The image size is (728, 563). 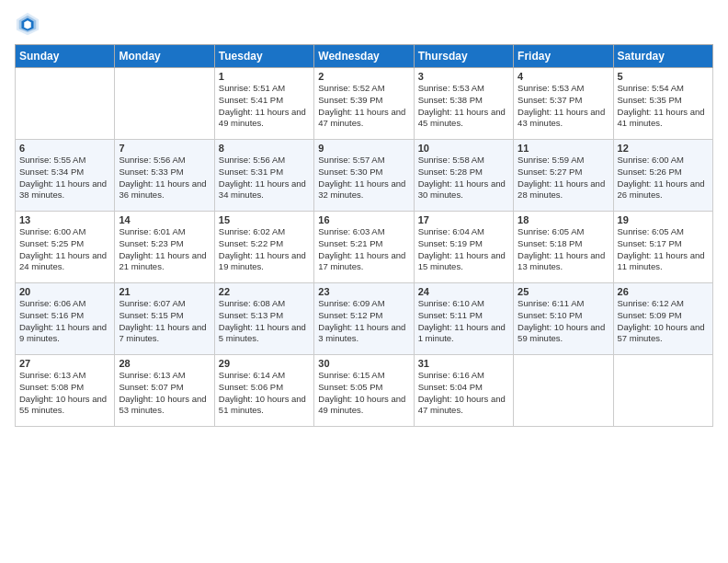 What do you see at coordinates (264, 247) in the screenshot?
I see `calendar-cell: 15Sunrise: 6:02 AMSunset: 5:22 PMDayligh…` at bounding box center [264, 247].